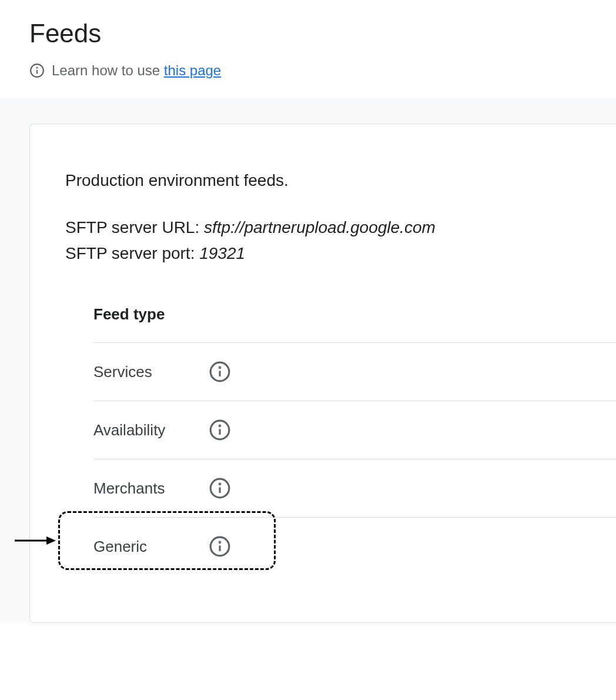 Image resolution: width=616 pixels, height=700 pixels. What do you see at coordinates (135, 488) in the screenshot?
I see `row-label-merchants: Merchants` at bounding box center [135, 488].